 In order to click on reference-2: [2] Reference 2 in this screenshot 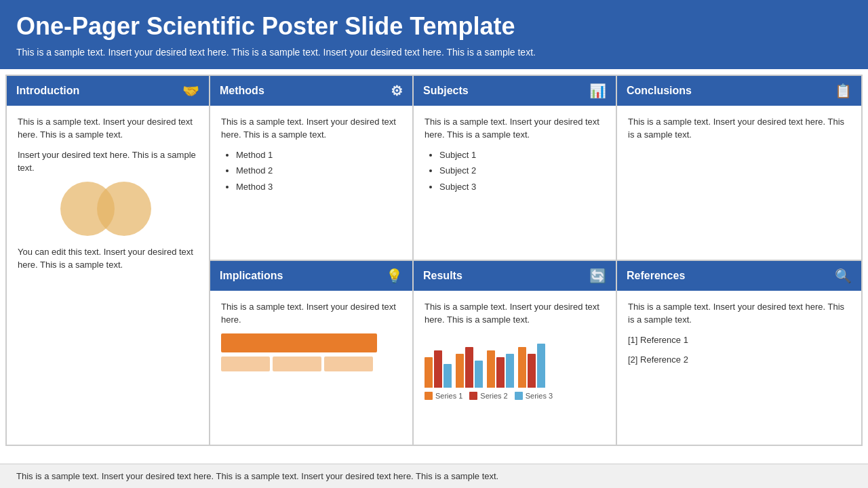, I will do `click(739, 360)`.